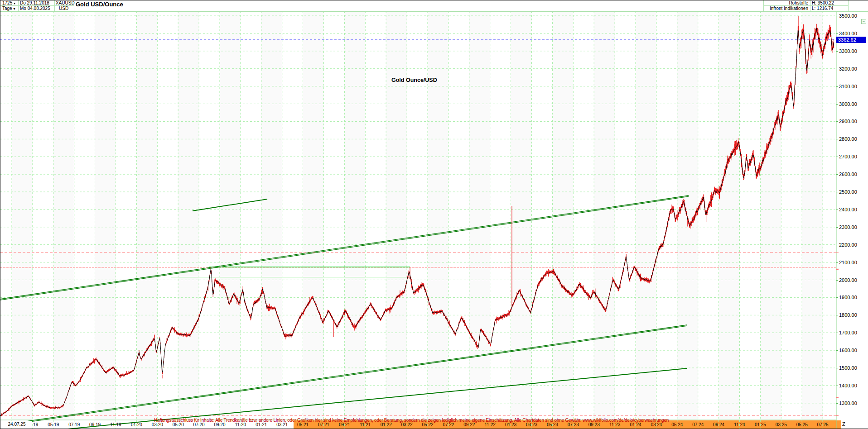 The width and height of the screenshot is (868, 429). I want to click on chart-title: Gold USD/Ounce, so click(100, 5).